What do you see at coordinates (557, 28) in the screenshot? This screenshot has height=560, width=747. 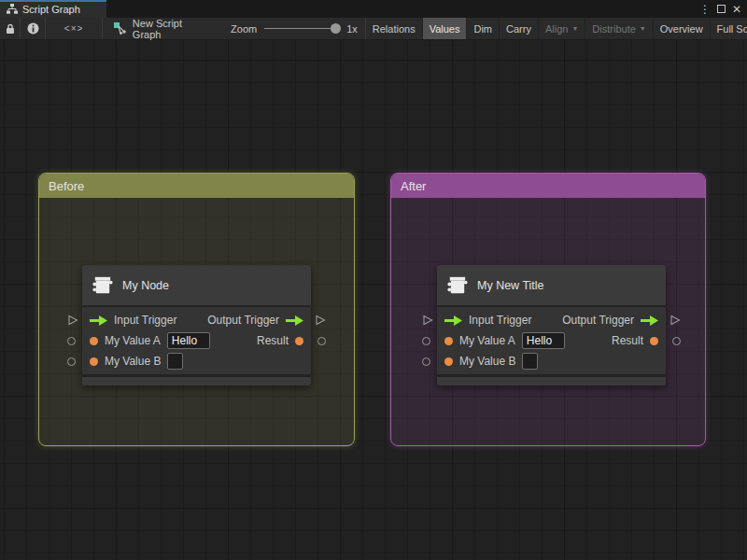 I see `toolbar-buttons: Relations Values Dim Carry Align ▼ Distr…` at bounding box center [557, 28].